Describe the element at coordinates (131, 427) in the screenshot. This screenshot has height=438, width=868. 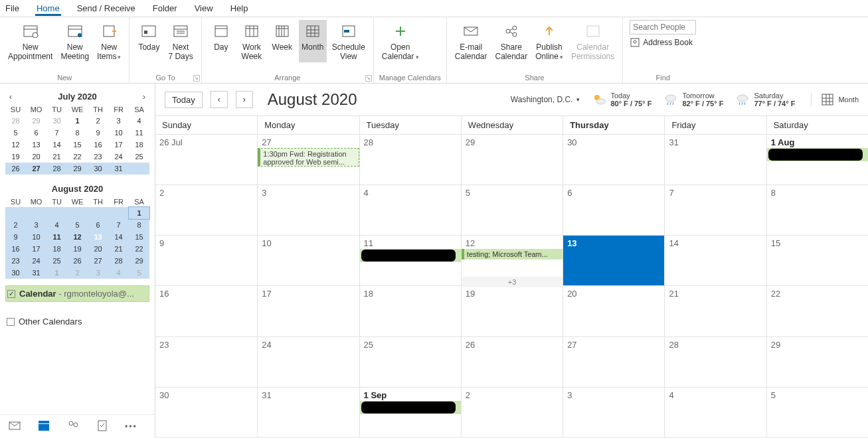
I see `nav-more-icon: •••` at that location.